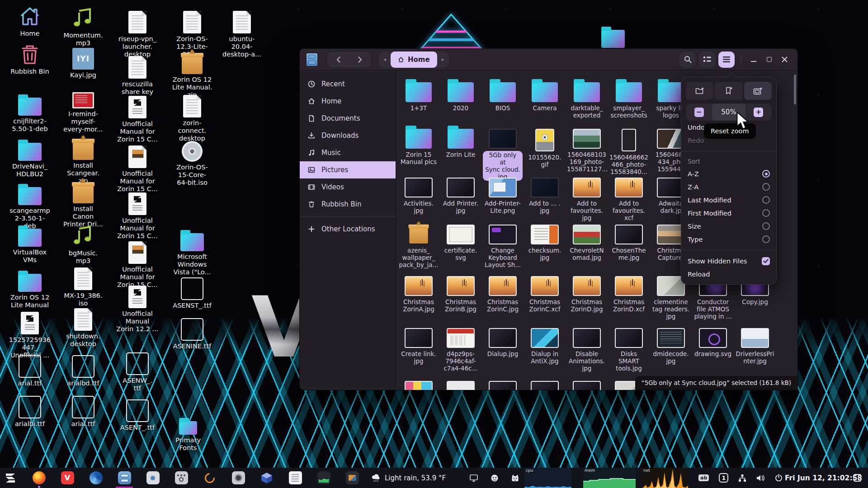  I want to click on folder-item: Zorin Lite, so click(461, 144).